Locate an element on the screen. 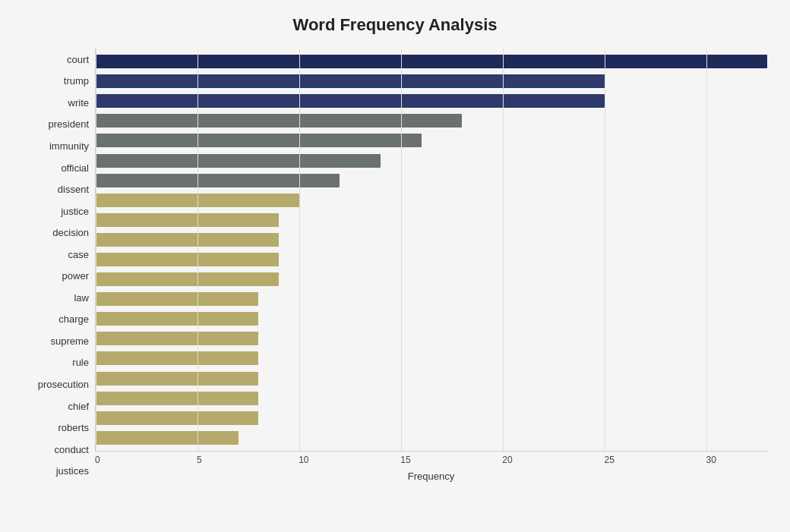 This screenshot has width=790, height=532. y-label: immunity is located at coordinates (69, 146).